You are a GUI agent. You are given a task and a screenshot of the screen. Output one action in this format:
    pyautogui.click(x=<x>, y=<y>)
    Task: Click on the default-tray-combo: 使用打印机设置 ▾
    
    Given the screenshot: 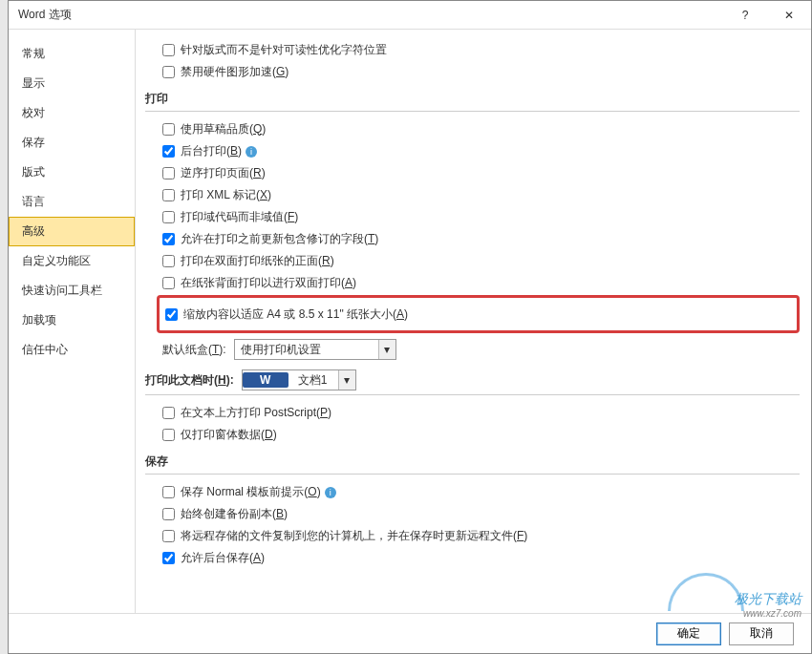 What is the action you would take?
    pyautogui.click(x=315, y=349)
    